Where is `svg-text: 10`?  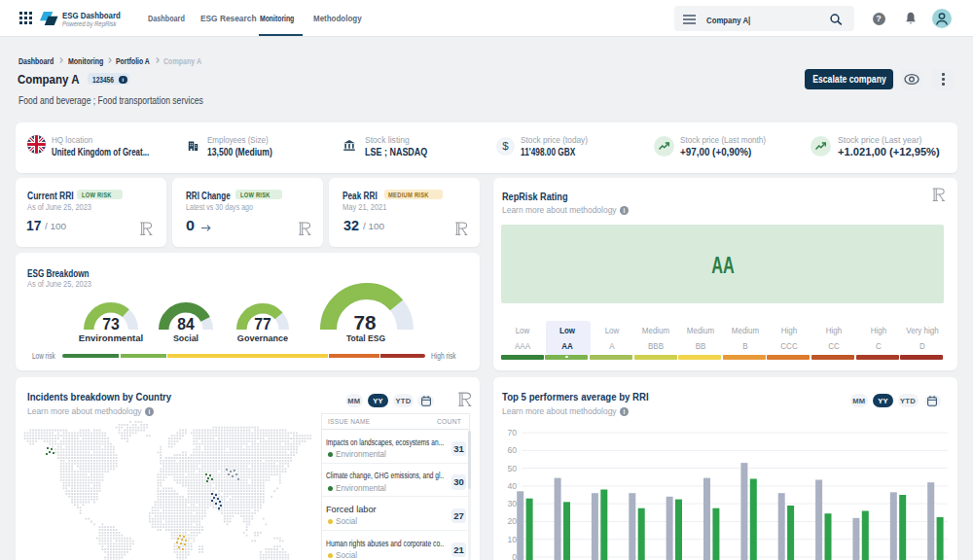
svg-text: 10 is located at coordinates (512, 540).